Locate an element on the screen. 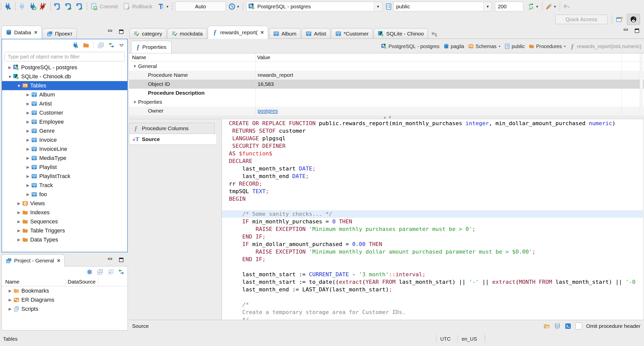  active-connection-combo: PostgreSQL - postgres ▼ is located at coordinates (314, 7).